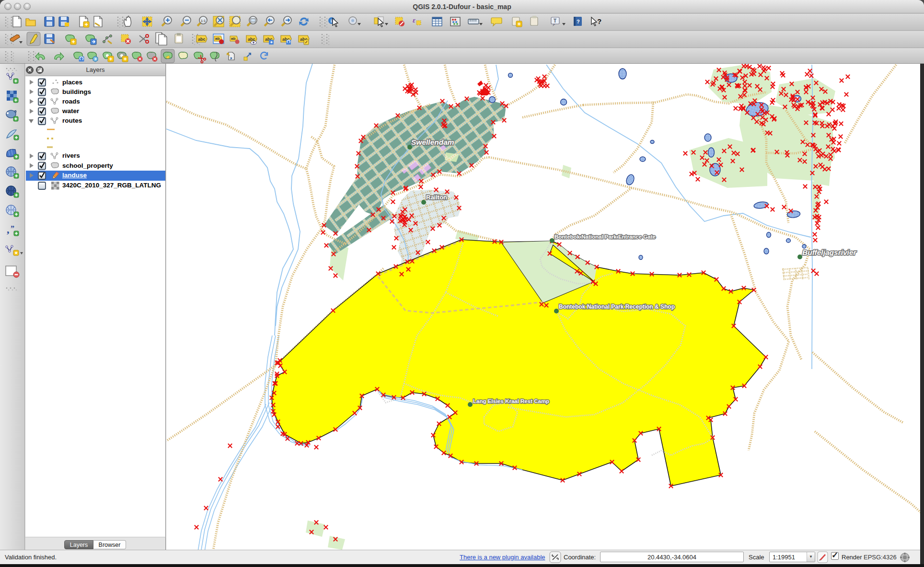 The width and height of the screenshot is (924, 567). What do you see at coordinates (203, 21) in the screenshot?
I see `svg-text: 1:1` at bounding box center [203, 21].